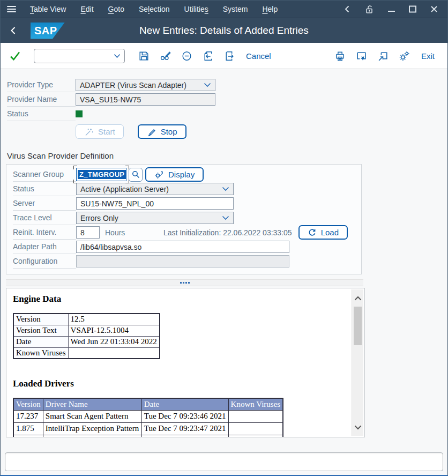  What do you see at coordinates (148, 436) in the screenshot?
I see `driver-row: 0.253IntelliTrap PatternTue Dec 7 09:23:…` at bounding box center [148, 436].